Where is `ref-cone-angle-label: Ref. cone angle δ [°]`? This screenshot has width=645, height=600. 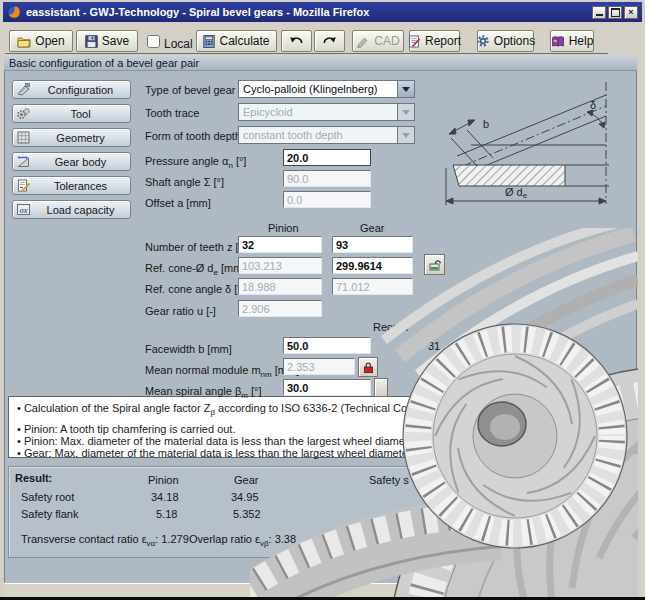 ref-cone-angle-label: Ref. cone angle δ [°] is located at coordinates (195, 289).